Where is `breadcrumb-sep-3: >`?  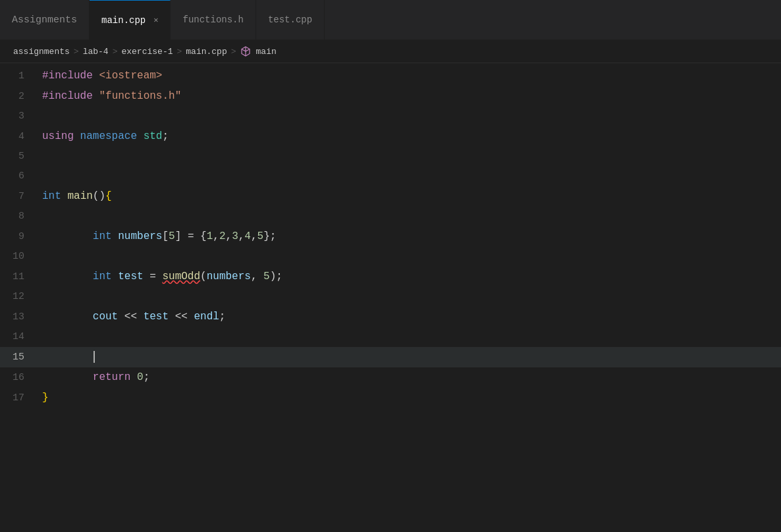
breadcrumb-sep-3: > is located at coordinates (179, 51).